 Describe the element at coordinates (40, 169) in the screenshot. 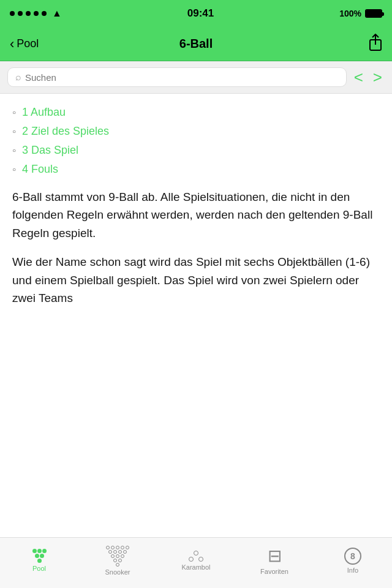

I see `toc-link-4: 4 Fouls` at that location.